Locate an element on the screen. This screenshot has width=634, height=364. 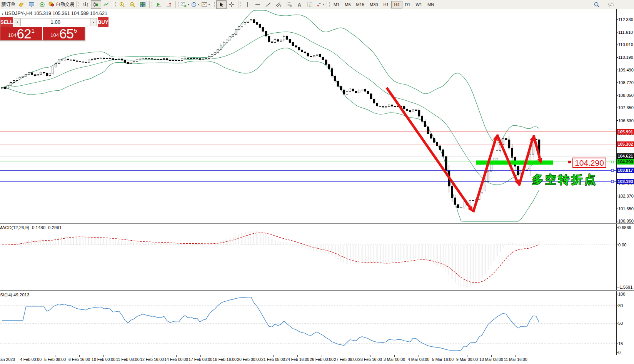
sell-button: SELL is located at coordinates (7, 22).